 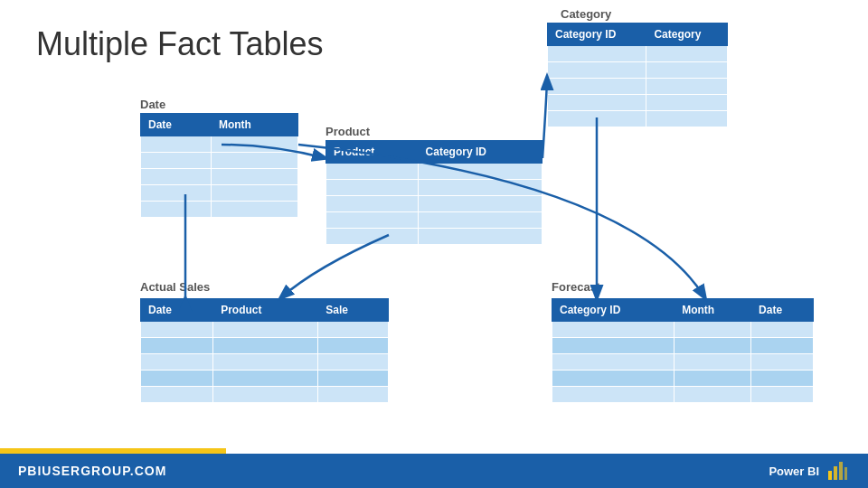 I want to click on product-col-product: Product, so click(x=373, y=152).